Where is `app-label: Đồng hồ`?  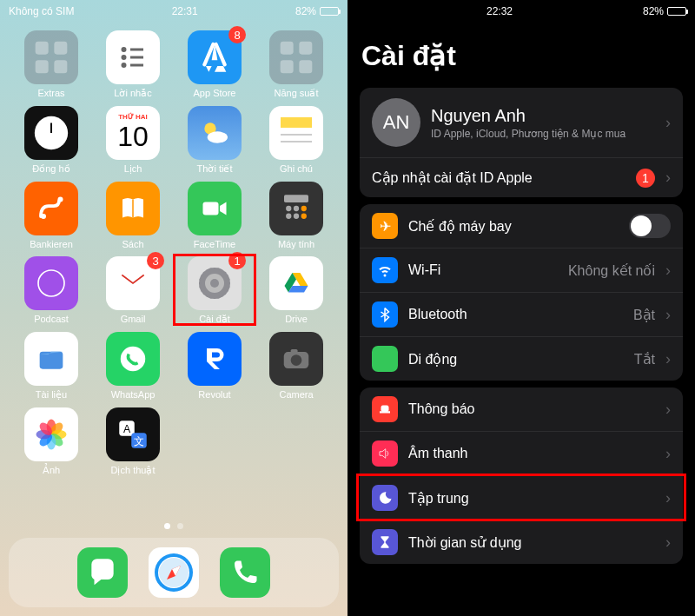
app-label: Đồng hồ is located at coordinates (50, 169).